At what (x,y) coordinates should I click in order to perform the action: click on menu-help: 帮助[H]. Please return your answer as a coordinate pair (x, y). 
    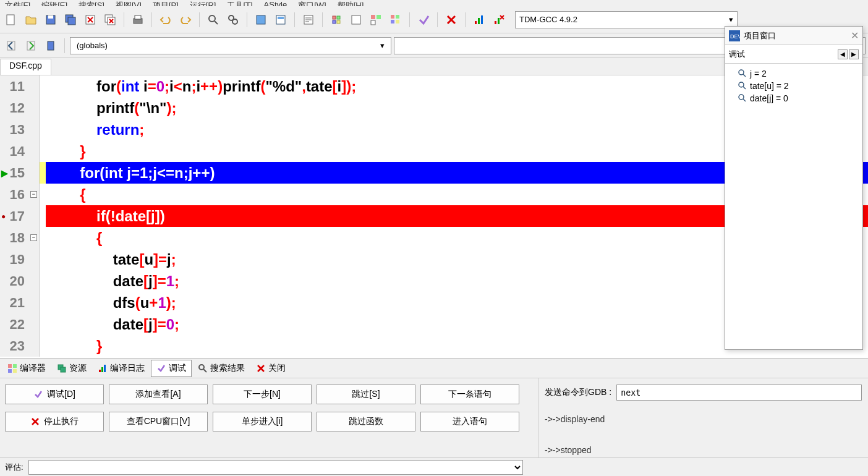
    Looking at the image, I should click on (351, 3).